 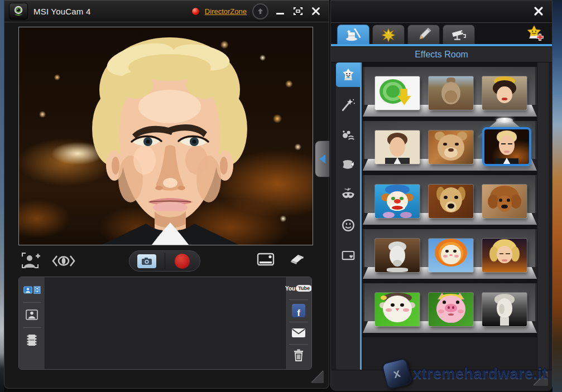 I want to click on add-effect-button, so click(x=535, y=34).